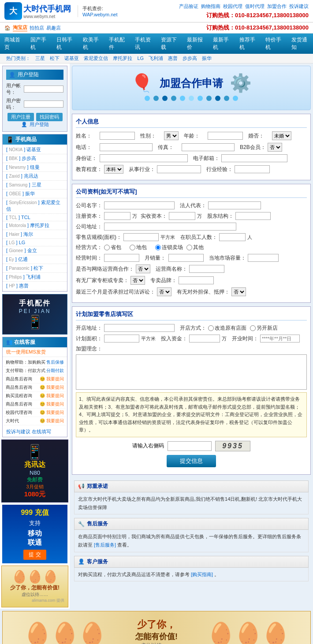 Image resolution: width=313 pixels, height=644 pixels. Describe the element at coordinates (100, 15) in the screenshot. I see `phone-check-url: WAP.webym.net` at that location.